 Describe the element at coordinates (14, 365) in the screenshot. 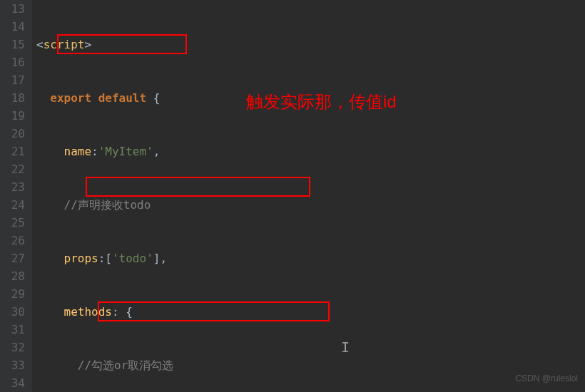

I see `line-number: 33` at that location.